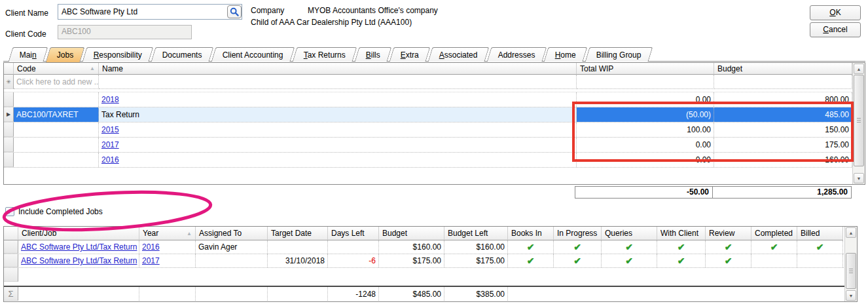  I want to click on client-job-link: ABC Software Pty Ltd/Tax Return, so click(79, 247).